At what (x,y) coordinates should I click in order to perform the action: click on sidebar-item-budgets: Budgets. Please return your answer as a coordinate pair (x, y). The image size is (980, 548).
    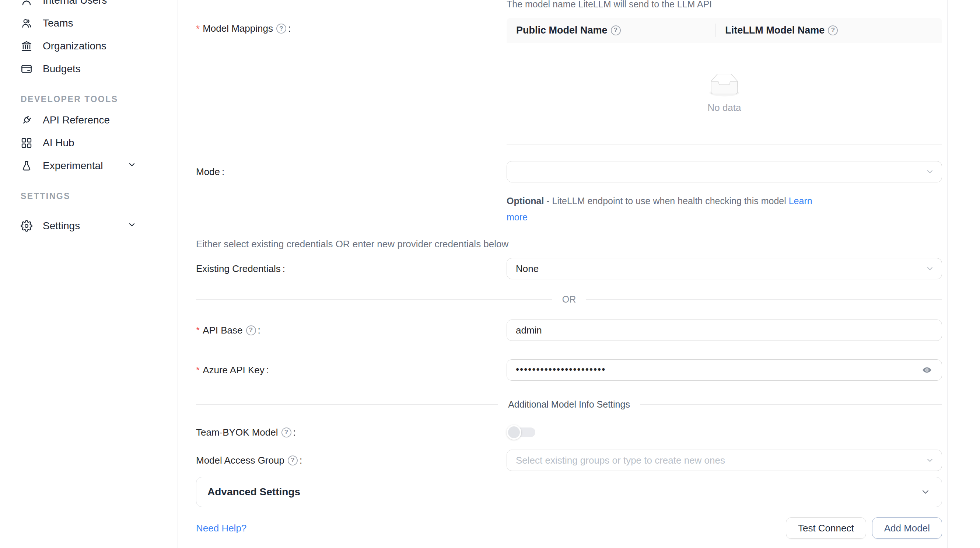
    Looking at the image, I should click on (89, 69).